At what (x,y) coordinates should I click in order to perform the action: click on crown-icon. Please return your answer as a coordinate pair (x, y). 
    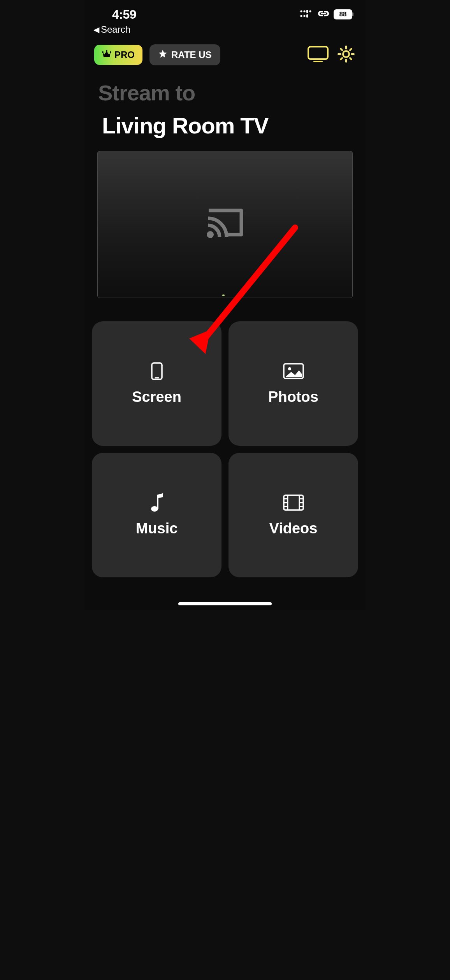
    Looking at the image, I should click on (107, 55).